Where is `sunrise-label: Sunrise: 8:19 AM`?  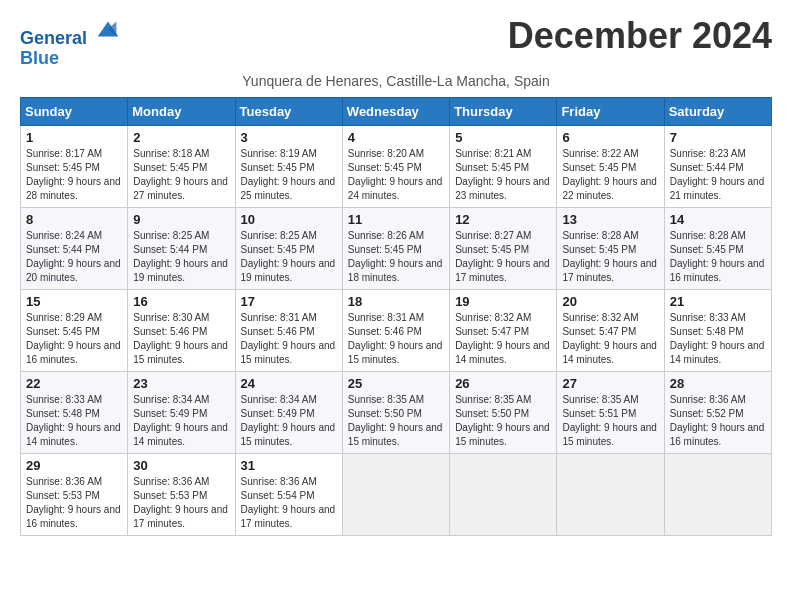 sunrise-label: Sunrise: 8:19 AM is located at coordinates (279, 154).